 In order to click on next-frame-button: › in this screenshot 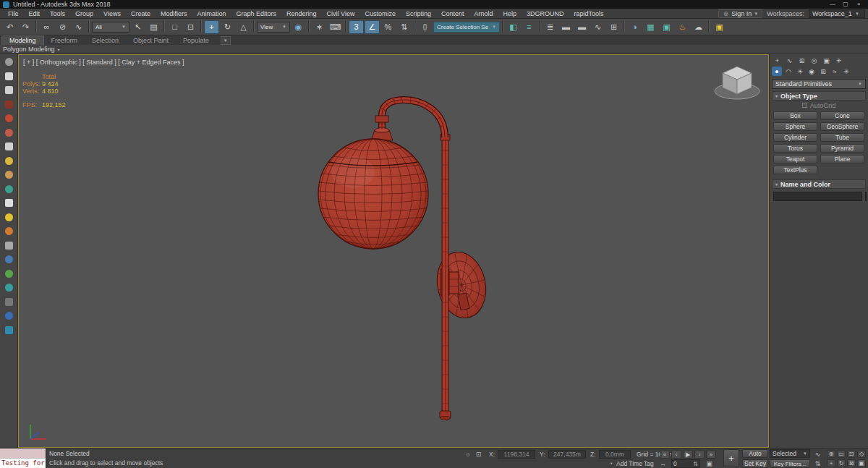, I will do `click(699, 454)`.